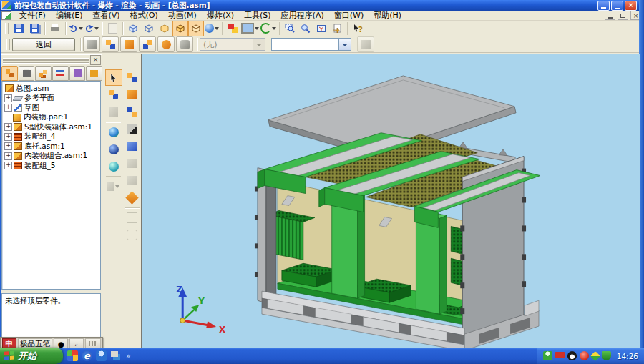  What do you see at coordinates (116, 356) in the screenshot?
I see `show-desktop-icon` at bounding box center [116, 356].